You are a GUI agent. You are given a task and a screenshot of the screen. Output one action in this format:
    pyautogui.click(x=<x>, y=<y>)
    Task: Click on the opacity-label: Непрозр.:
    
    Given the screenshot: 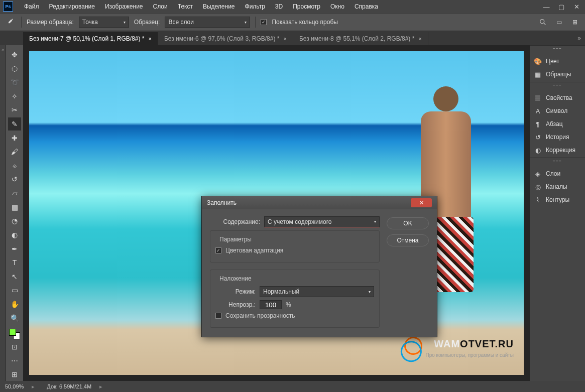 What is the action you would take?
    pyautogui.click(x=236, y=305)
    